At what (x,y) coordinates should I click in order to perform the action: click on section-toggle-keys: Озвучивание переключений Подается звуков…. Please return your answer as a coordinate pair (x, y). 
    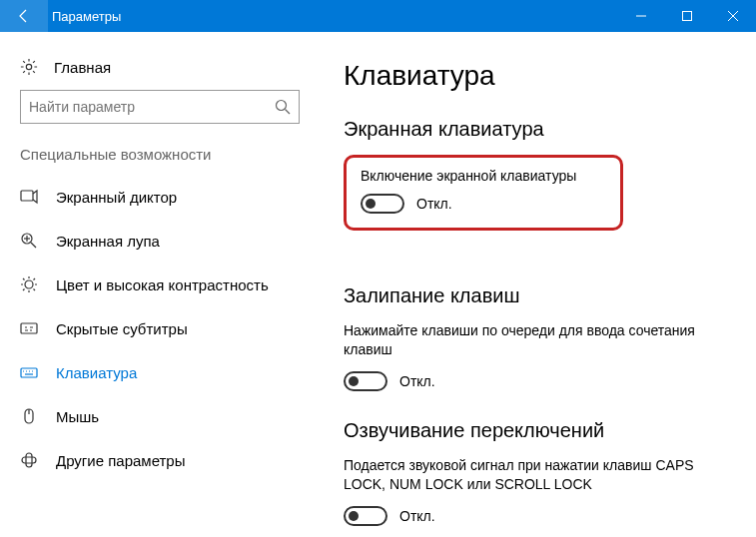
    Looking at the image, I should click on (537, 473).